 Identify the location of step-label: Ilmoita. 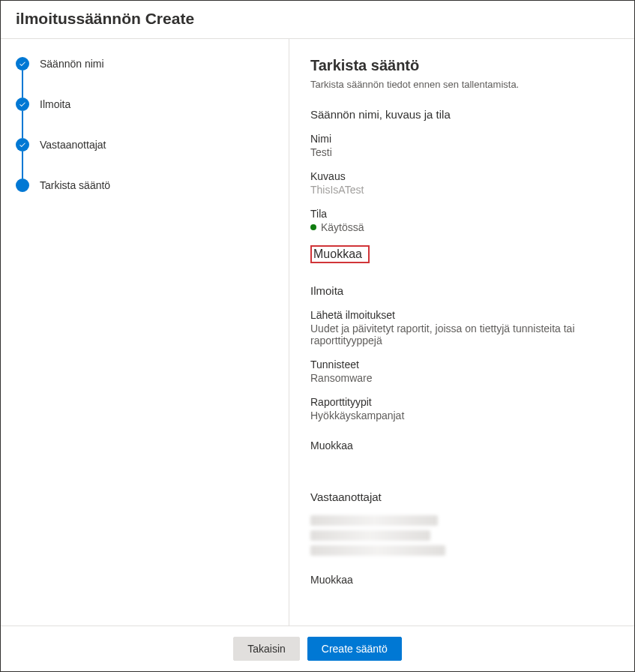
(55, 104).